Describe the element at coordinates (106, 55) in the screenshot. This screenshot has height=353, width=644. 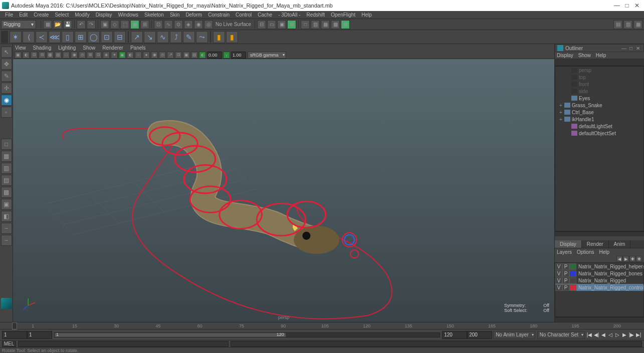
I see `panel-icon: ◈` at that location.